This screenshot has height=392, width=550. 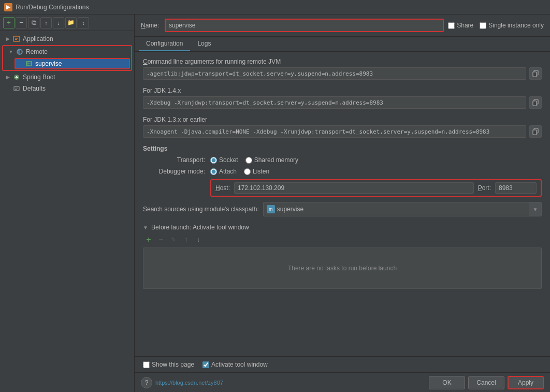 What do you see at coordinates (342, 227) in the screenshot?
I see `before-launch-header: ▼ Before launch: Activate tool window` at bounding box center [342, 227].